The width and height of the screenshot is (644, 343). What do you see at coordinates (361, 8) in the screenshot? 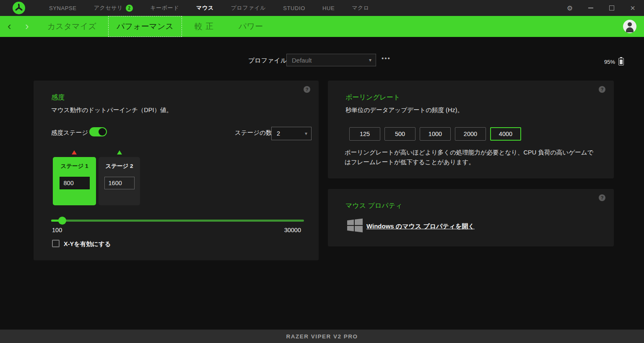
I see `nav-label: マクロ` at bounding box center [361, 8].